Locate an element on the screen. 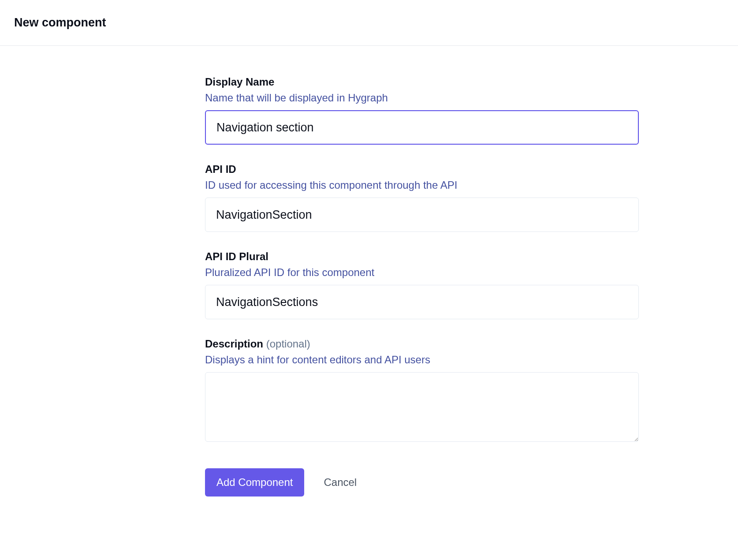  api-id-label: API ID is located at coordinates (422, 169).